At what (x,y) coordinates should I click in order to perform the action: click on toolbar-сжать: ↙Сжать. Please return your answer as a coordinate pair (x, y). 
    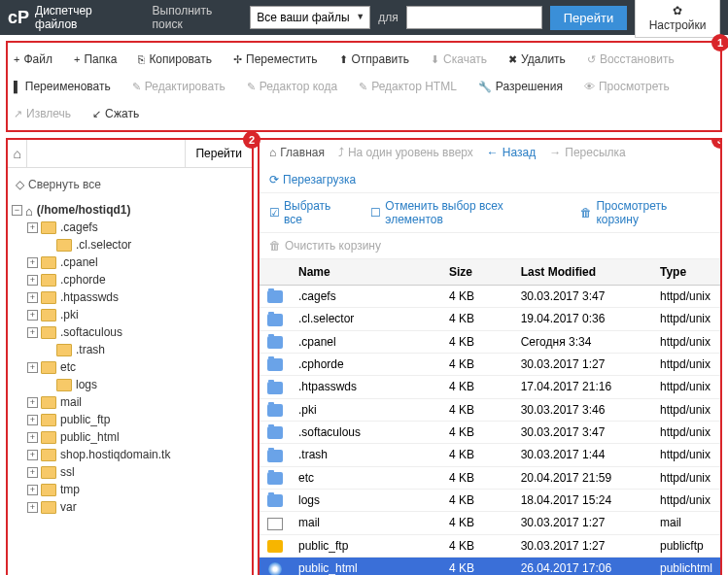
    Looking at the image, I should click on (116, 114).